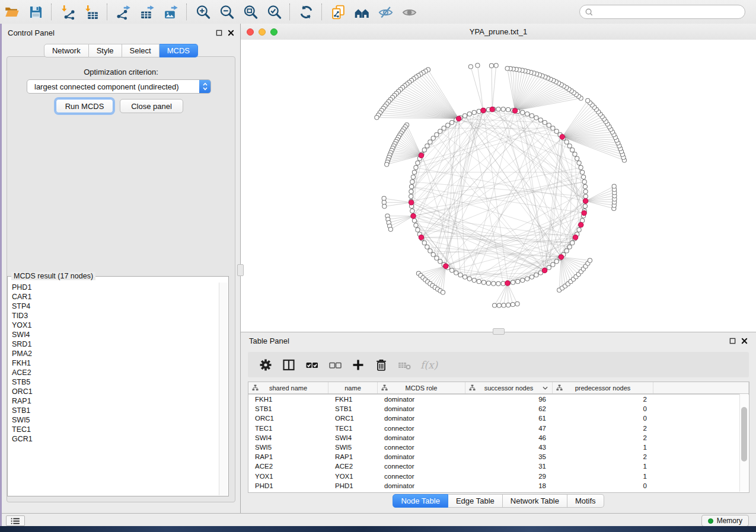  I want to click on mcds-result-item: SRD1, so click(116, 344).